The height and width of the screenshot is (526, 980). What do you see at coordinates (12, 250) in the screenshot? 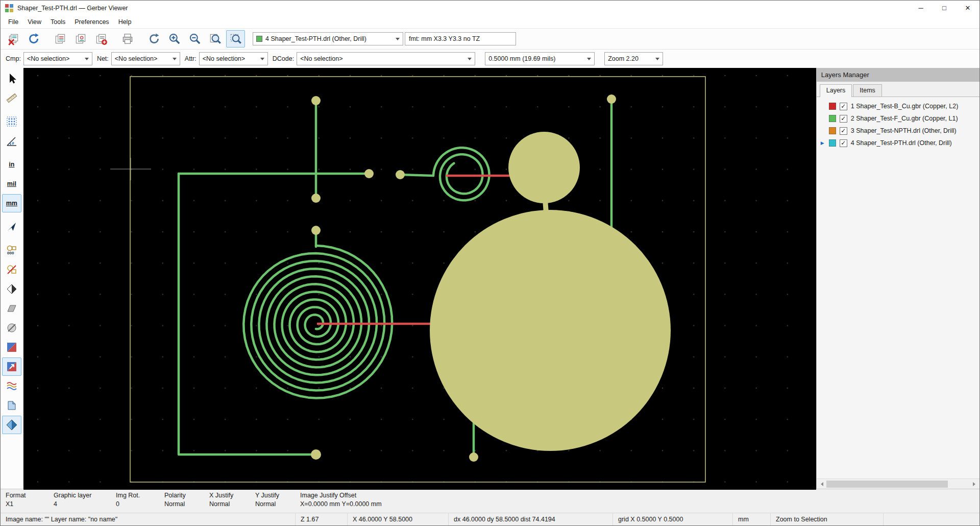
I see `show-dcodes-button: 000` at bounding box center [12, 250].